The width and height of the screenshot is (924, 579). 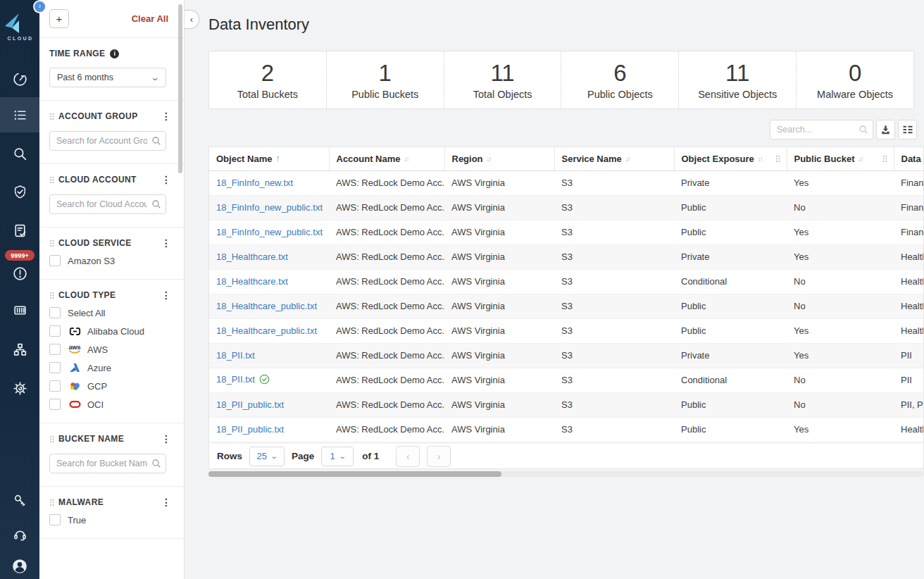 I want to click on column-header-object-name: Object Name↑, so click(x=269, y=159).